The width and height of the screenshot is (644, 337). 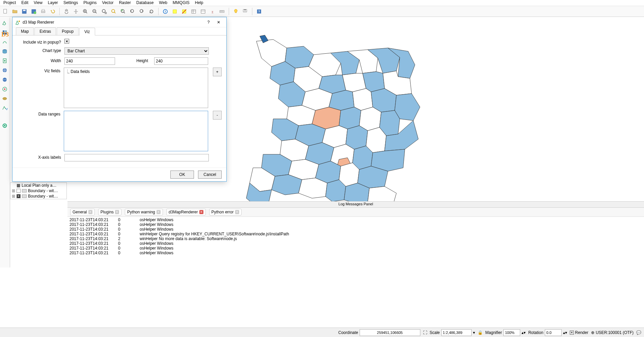 What do you see at coordinates (184, 11) in the screenshot?
I see `deselect-icon` at bounding box center [184, 11].